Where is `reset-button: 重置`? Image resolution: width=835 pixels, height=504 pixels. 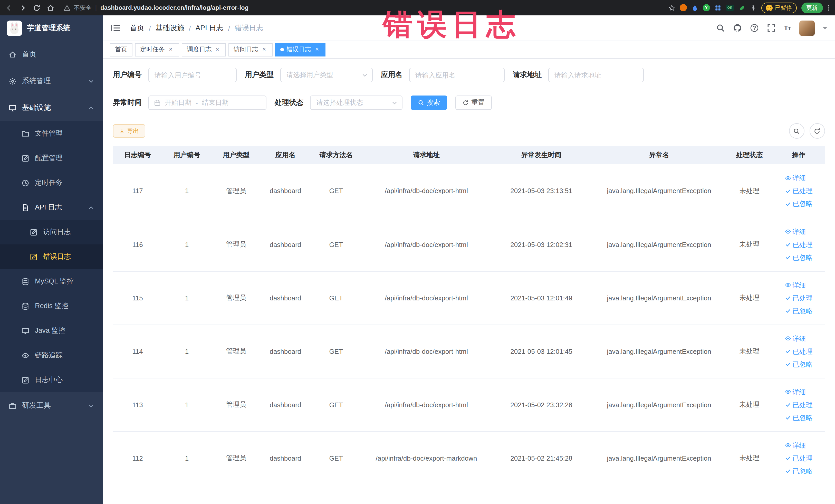
reset-button: 重置 is located at coordinates (474, 103).